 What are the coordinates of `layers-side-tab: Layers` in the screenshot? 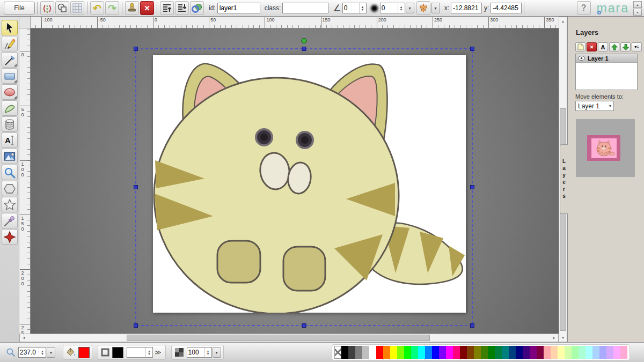 It's located at (564, 179).